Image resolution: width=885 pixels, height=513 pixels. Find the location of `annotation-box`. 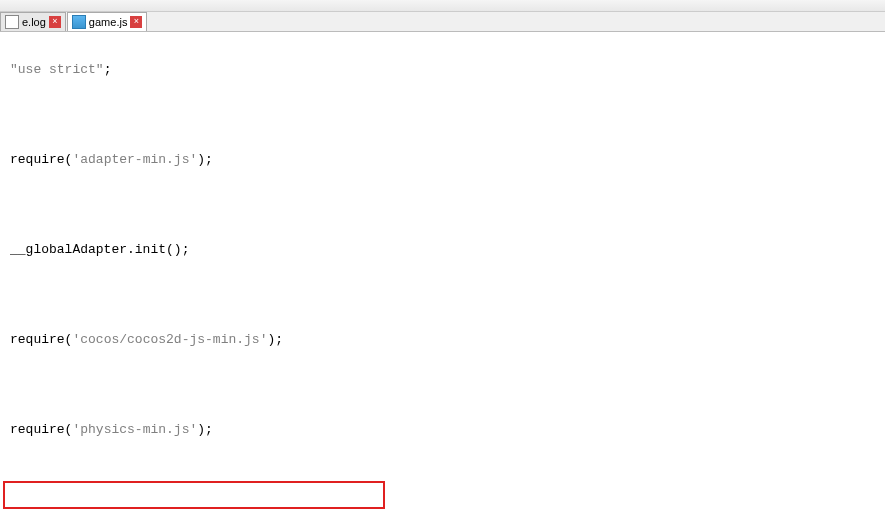

annotation-box is located at coordinates (194, 495).